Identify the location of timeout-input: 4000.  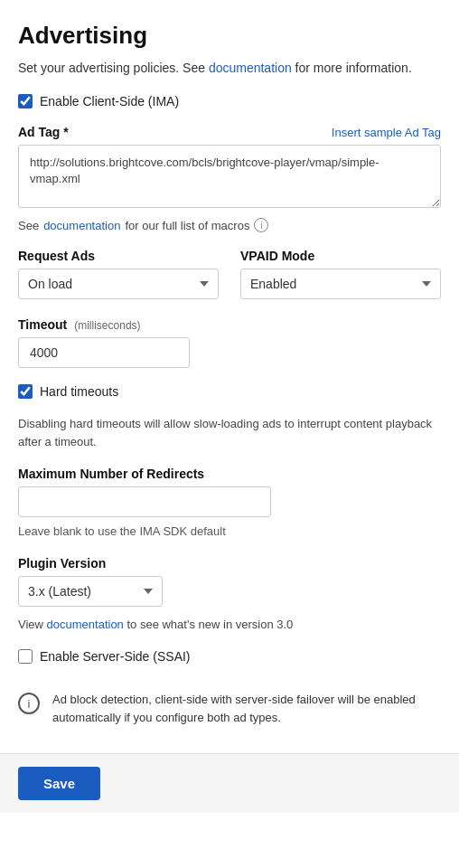
(104, 353).